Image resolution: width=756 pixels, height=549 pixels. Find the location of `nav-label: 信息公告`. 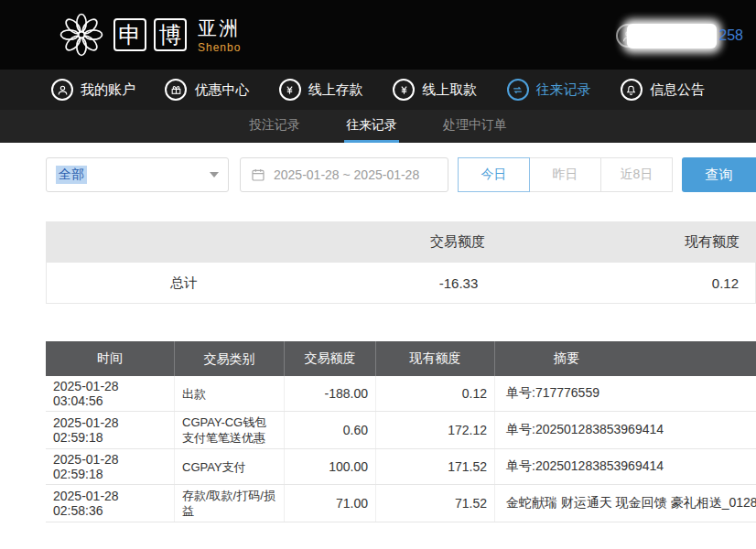

nav-label: 信息公告 is located at coordinates (677, 90).